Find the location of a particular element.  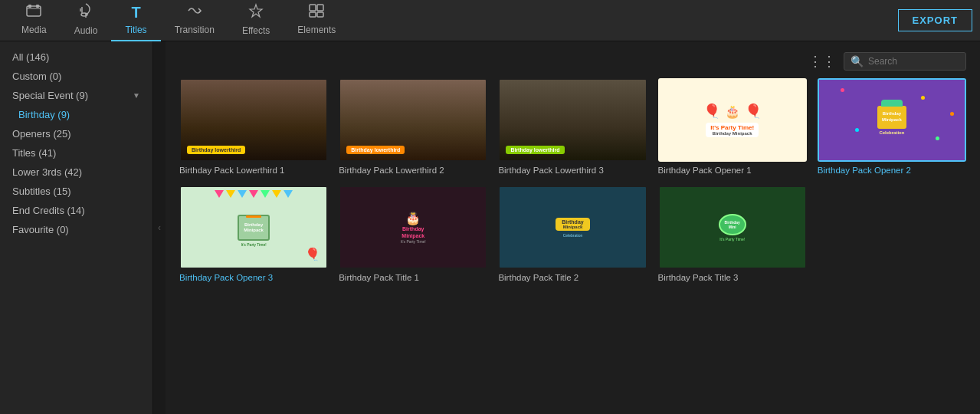

audio-icon is located at coordinates (86, 12).